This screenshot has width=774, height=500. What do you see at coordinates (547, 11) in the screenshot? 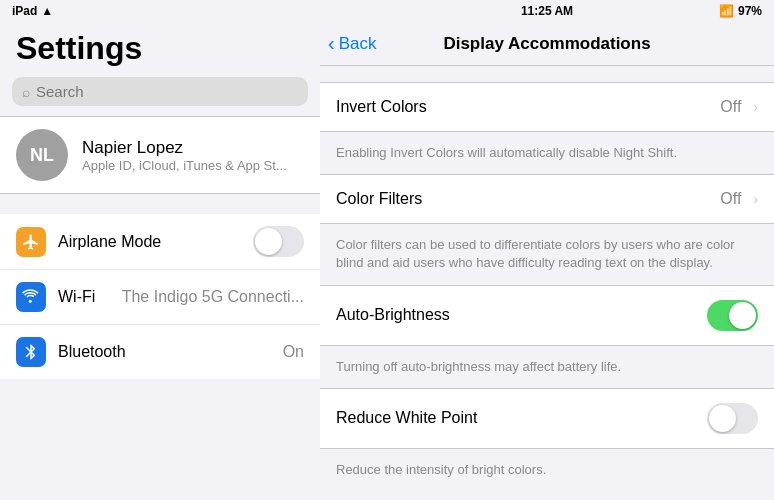
I see `status-bar-right: 11:25 AM 📶 97%` at bounding box center [547, 11].